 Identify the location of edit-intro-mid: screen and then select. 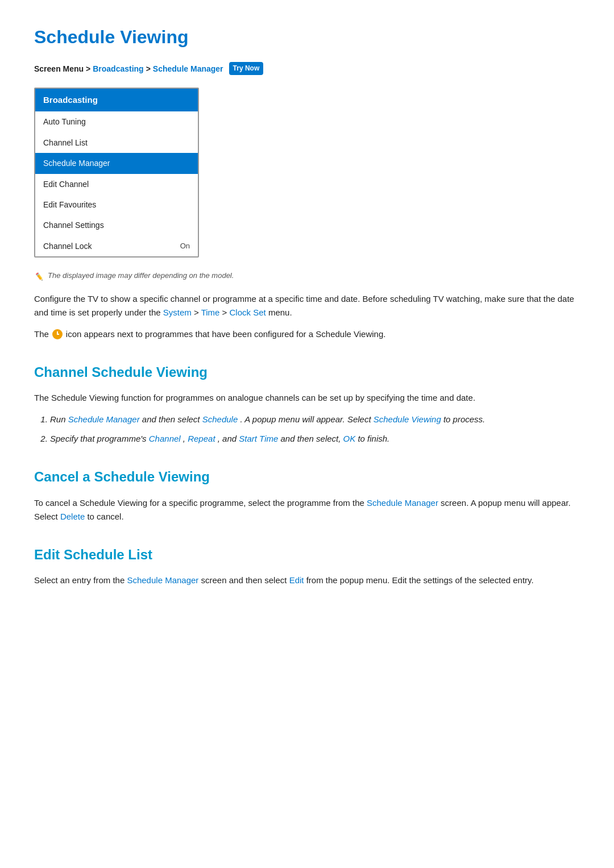
(244, 580).